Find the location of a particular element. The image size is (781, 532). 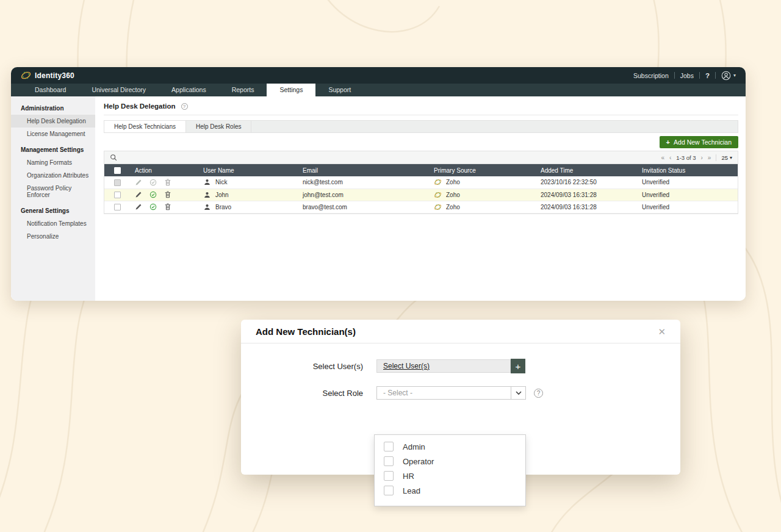

modal-title: Add New Technician(s) is located at coordinates (306, 332).